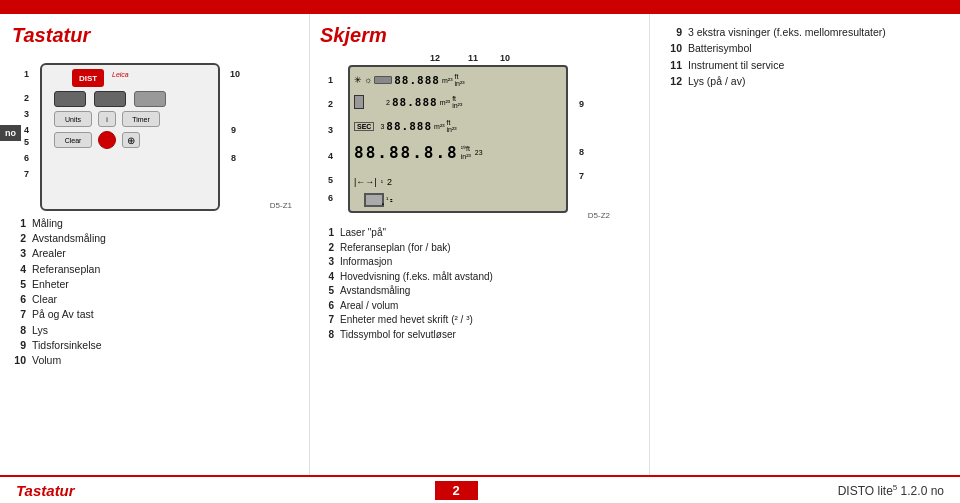 This screenshot has width=960, height=503. What do you see at coordinates (440, 126) in the screenshot?
I see `lcd-units-row3: m²³` at bounding box center [440, 126].